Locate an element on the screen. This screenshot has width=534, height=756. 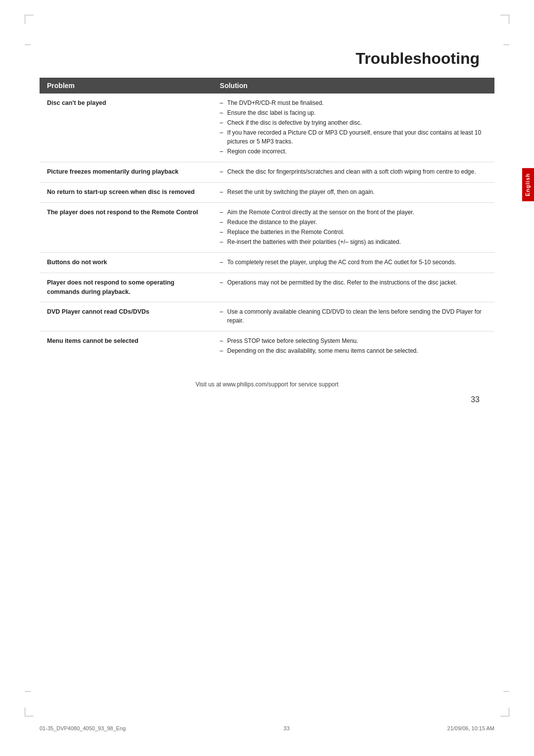
solution-item: Depending on the disc availability, some… is located at coordinates (354, 351).